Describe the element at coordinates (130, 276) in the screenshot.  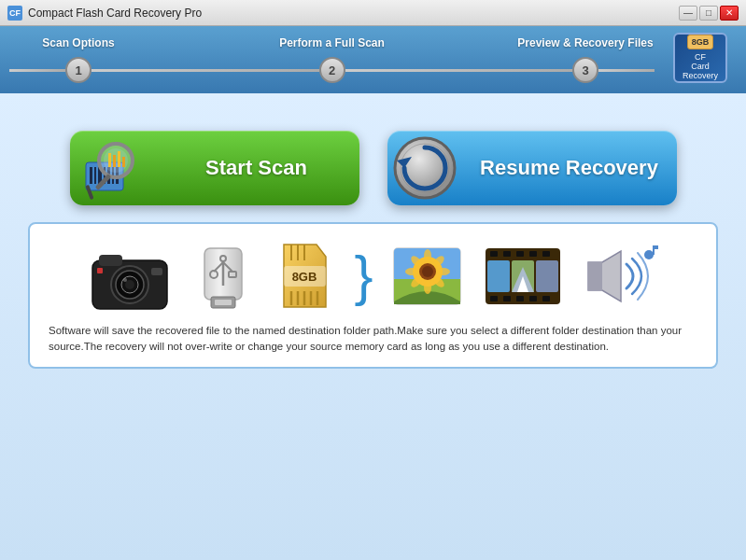
I see `camera-icon` at that location.